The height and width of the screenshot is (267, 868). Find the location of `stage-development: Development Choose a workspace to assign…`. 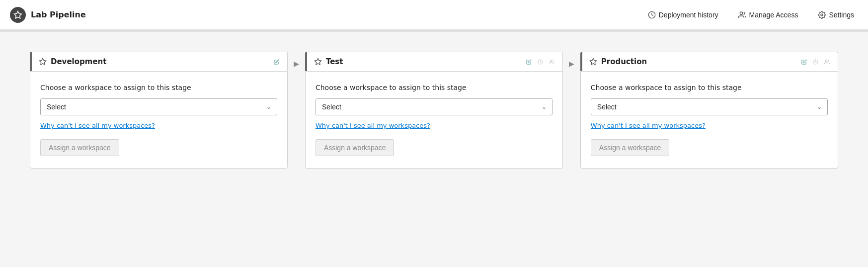

stage-development: Development Choose a workspace to assign… is located at coordinates (159, 110).